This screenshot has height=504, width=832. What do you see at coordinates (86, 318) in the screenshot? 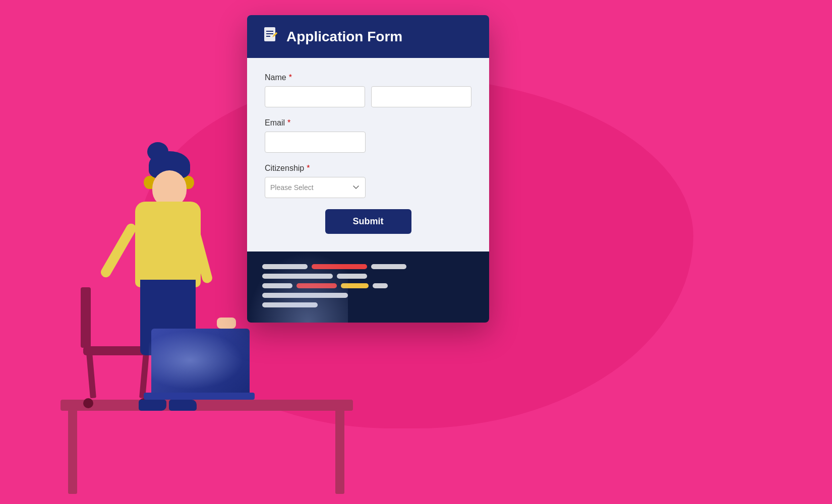
I see `chair-back` at bounding box center [86, 318].